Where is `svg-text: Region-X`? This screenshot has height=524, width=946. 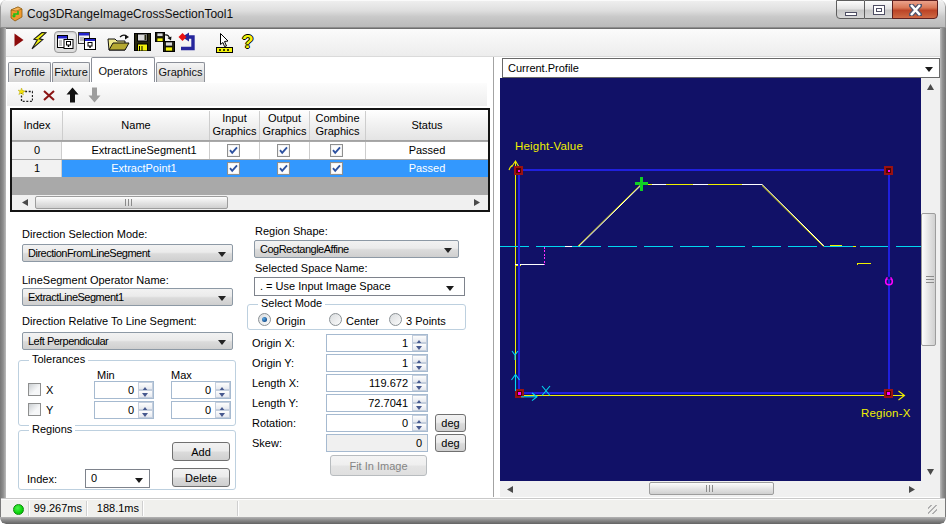 svg-text: Region-X is located at coordinates (886, 413).